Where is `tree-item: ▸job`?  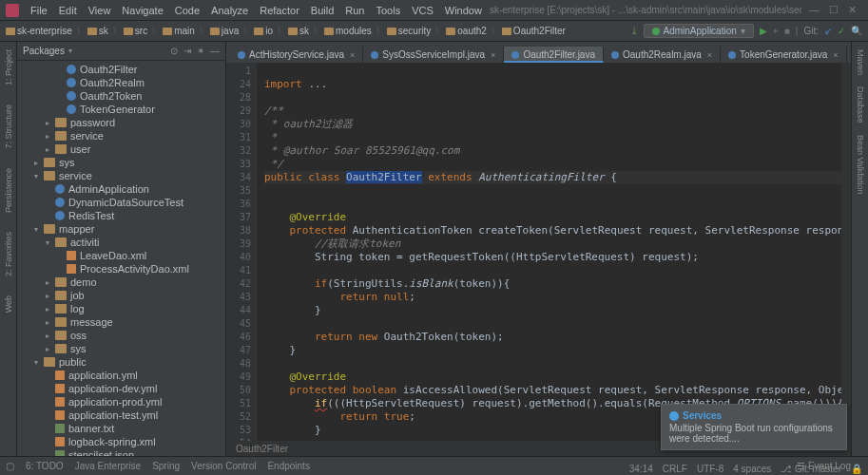
tree-item: ▸job is located at coordinates (122, 295).